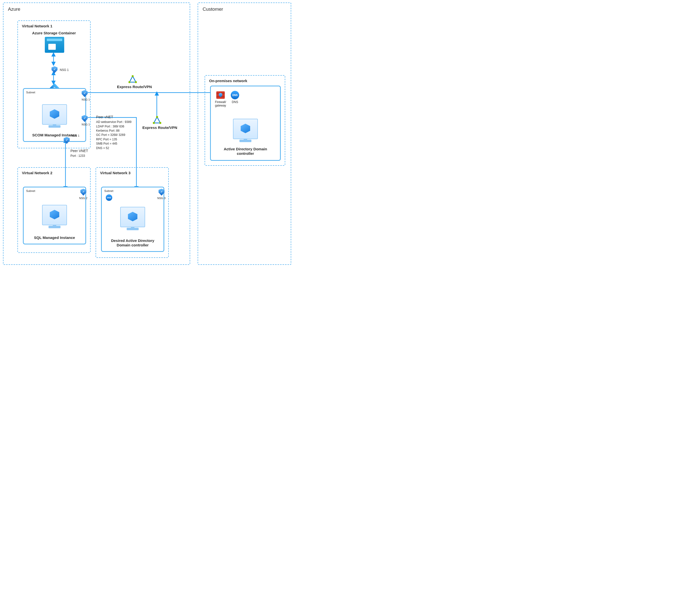 This screenshot has width=678, height=616. Describe the element at coordinates (135, 87) in the screenshot. I see `express-route-top-label: Express Route/VPN` at that location.